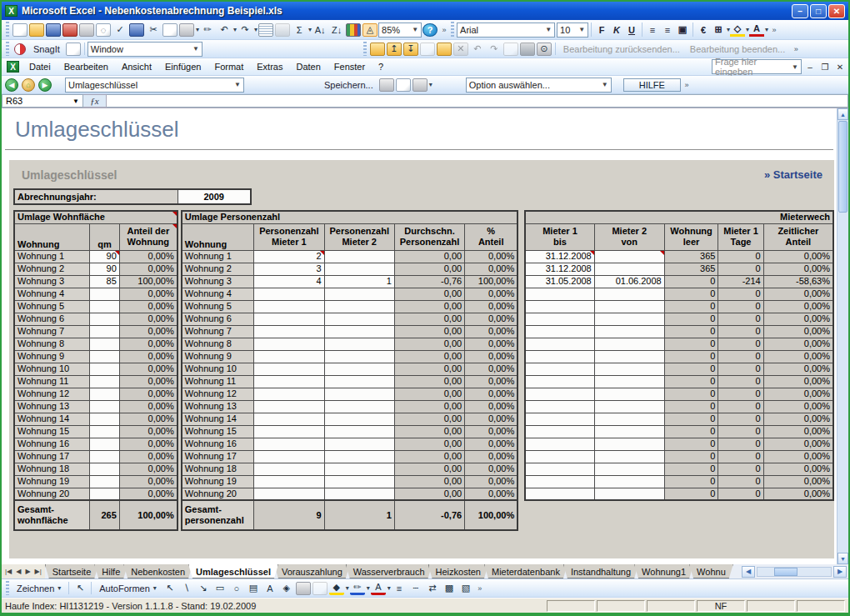  I want to click on prev-sheet-icon: ◀, so click(18, 572).